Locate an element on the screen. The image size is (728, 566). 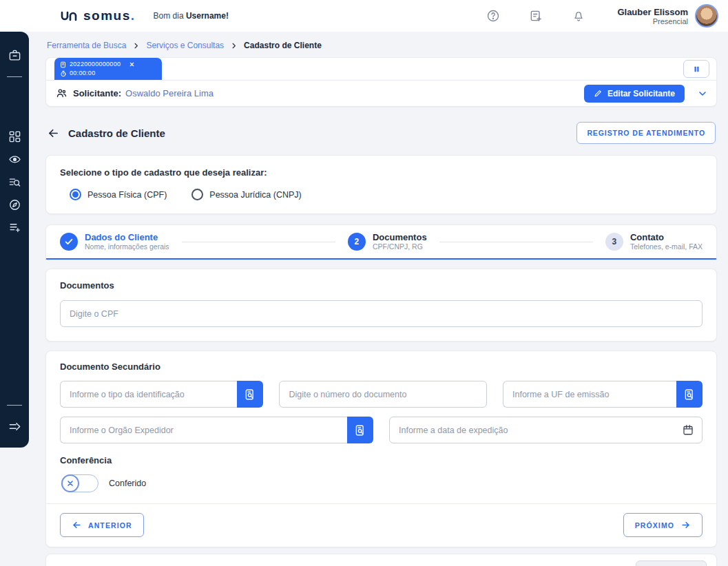
conferido-label: Conferido is located at coordinates (127, 483).